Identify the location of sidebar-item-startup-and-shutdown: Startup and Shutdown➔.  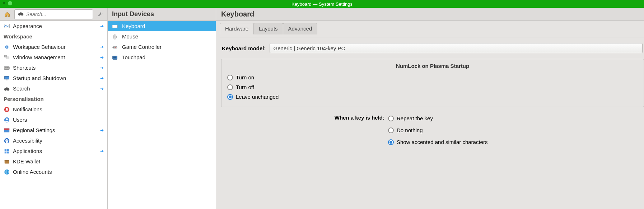
(54, 78).